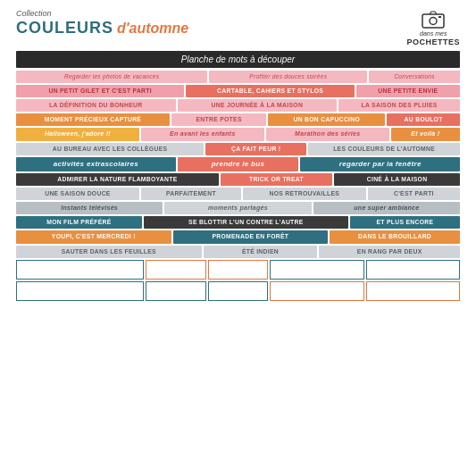 This screenshot has height=476, width=476. What do you see at coordinates (79, 222) in the screenshot?
I see `cell-11-1: MON FILM PRÉFÉRÉ` at bounding box center [79, 222].